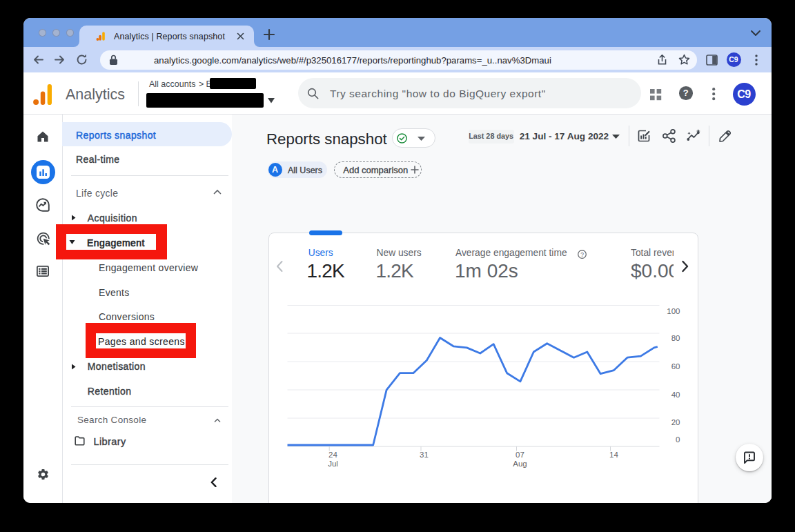 Image resolution: width=795 pixels, height=532 pixels. Describe the element at coordinates (520, 464) in the screenshot. I see `svg-text: Aug` at that location.